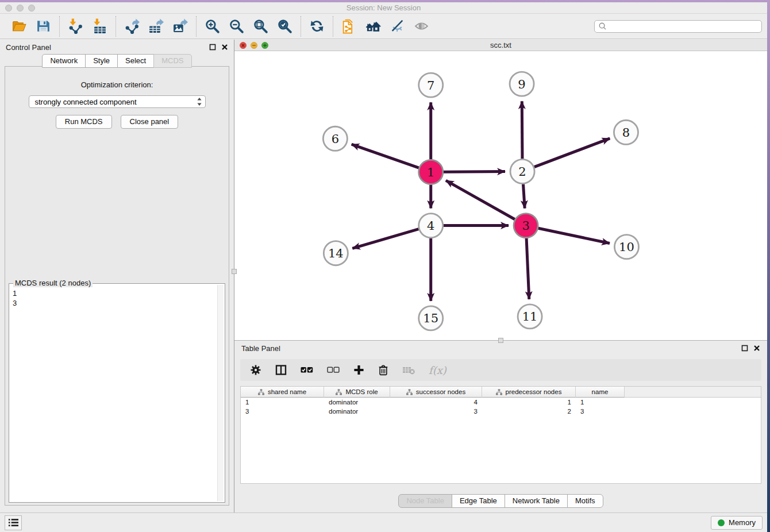 Image resolution: width=770 pixels, height=532 pixels. What do you see at coordinates (501, 411) in the screenshot?
I see `table-row-node-3: 3dominator323` at bounding box center [501, 411].